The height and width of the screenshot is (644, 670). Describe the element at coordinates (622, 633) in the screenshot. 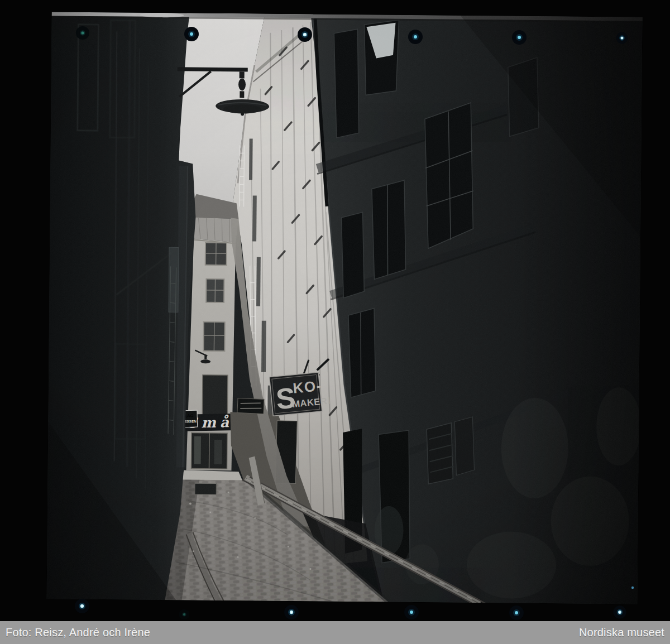

I see `museum-name: Nordiska museet` at that location.